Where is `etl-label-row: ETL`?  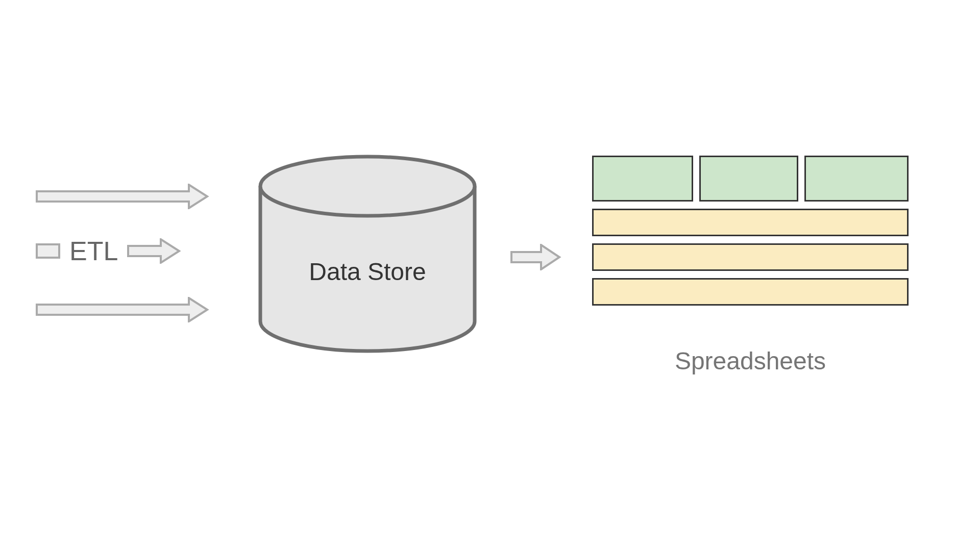
etl-label-row: ETL is located at coordinates (122, 251).